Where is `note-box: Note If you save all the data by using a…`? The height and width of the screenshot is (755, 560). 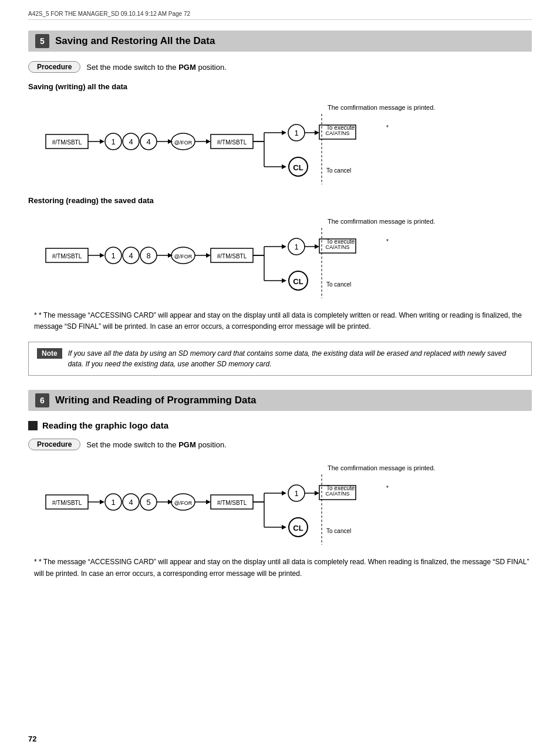 note-box: Note If you save all the data by using a… is located at coordinates (280, 359).